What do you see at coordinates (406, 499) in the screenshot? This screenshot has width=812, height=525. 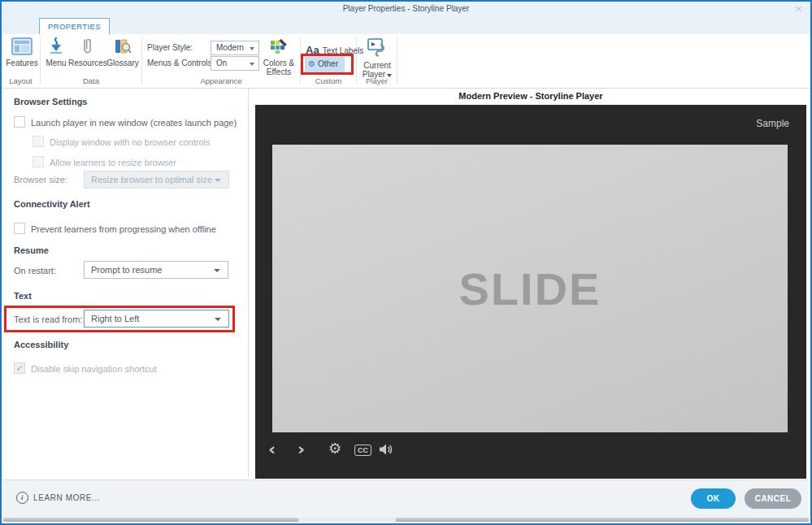 I see `footer-bar: i LEARN MORE... OK CANCEL` at bounding box center [406, 499].